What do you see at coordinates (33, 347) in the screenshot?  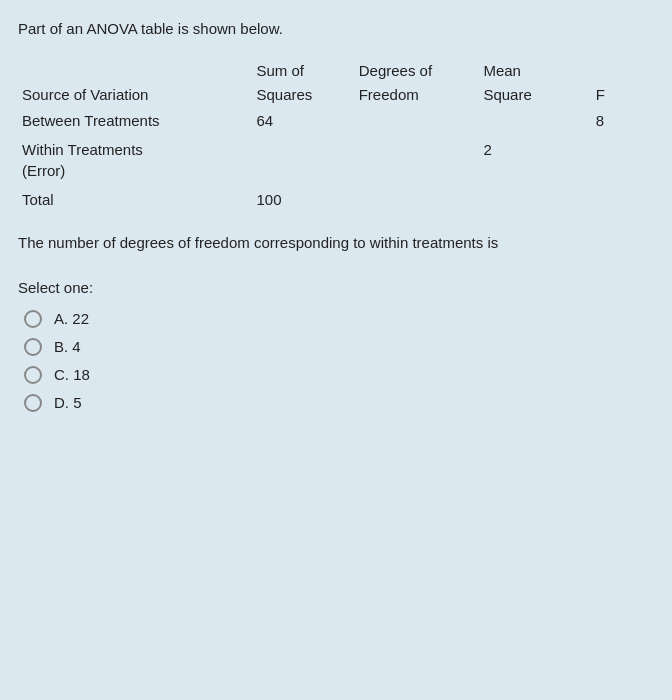 I see `radio-b` at bounding box center [33, 347].